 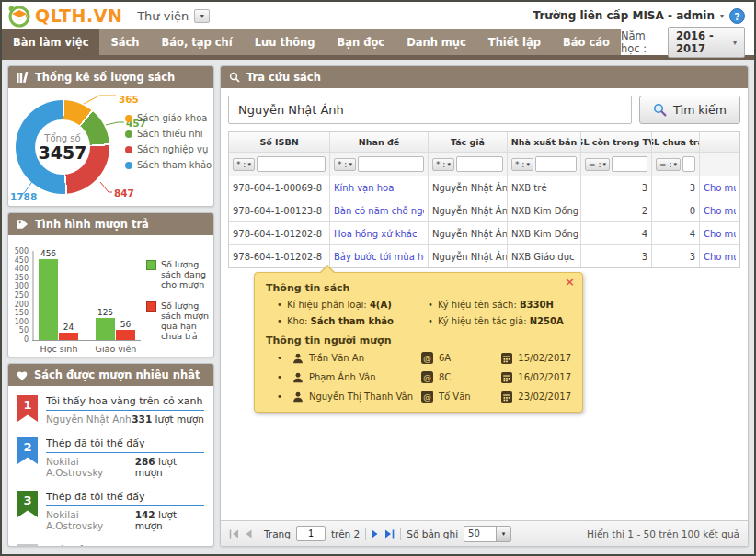 What do you see at coordinates (468, 164) in the screenshot?
I see `filter-cell: * :▾` at bounding box center [468, 164].